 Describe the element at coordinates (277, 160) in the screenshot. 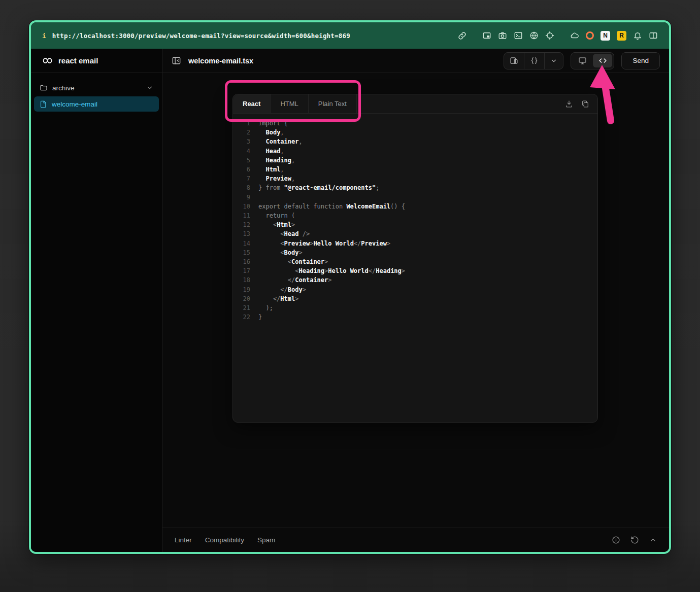

I see `code-text: Heading,` at that location.